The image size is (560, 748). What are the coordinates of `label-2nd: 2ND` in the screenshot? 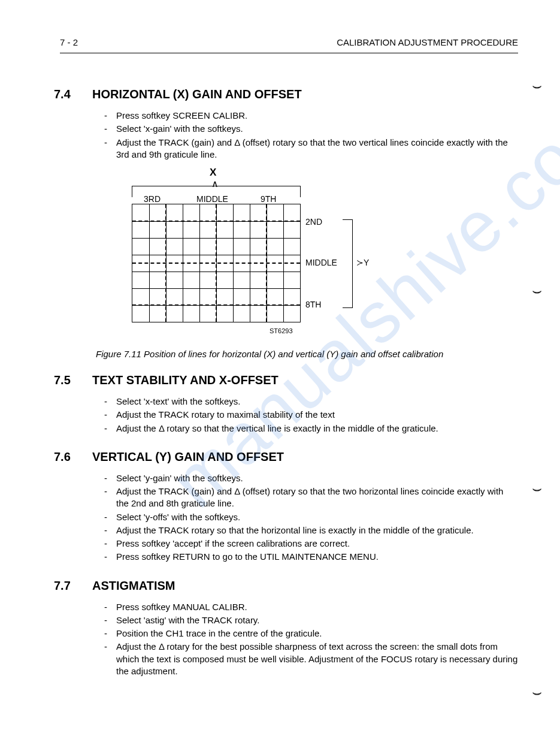 It's located at (314, 222).